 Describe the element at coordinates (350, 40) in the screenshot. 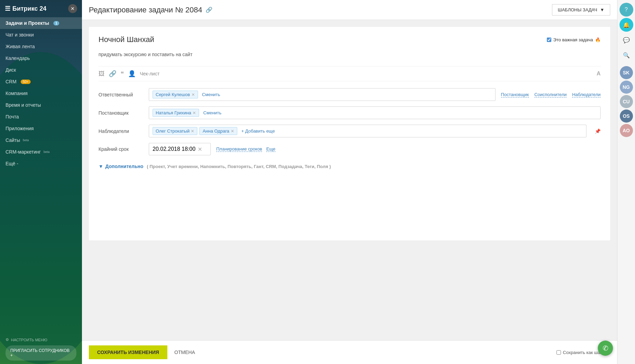

I see `task-name-row: Ночной Шанхай Это важная задача 🔥` at that location.